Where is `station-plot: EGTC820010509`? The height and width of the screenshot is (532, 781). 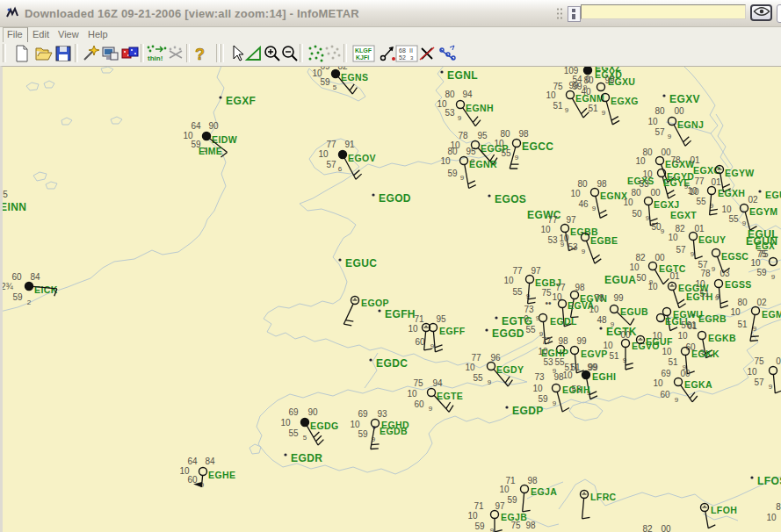
station-plot: EGTC820010509 is located at coordinates (657, 270).